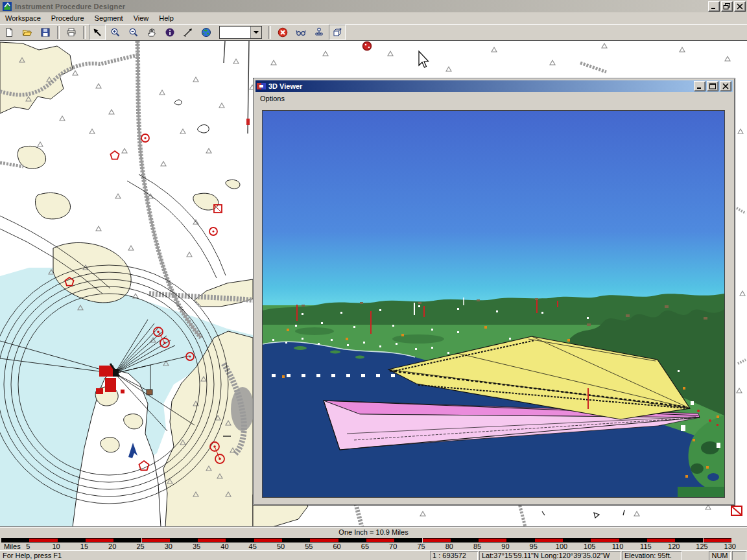  Describe the element at coordinates (727, 6) in the screenshot. I see `restore-icon` at that location.